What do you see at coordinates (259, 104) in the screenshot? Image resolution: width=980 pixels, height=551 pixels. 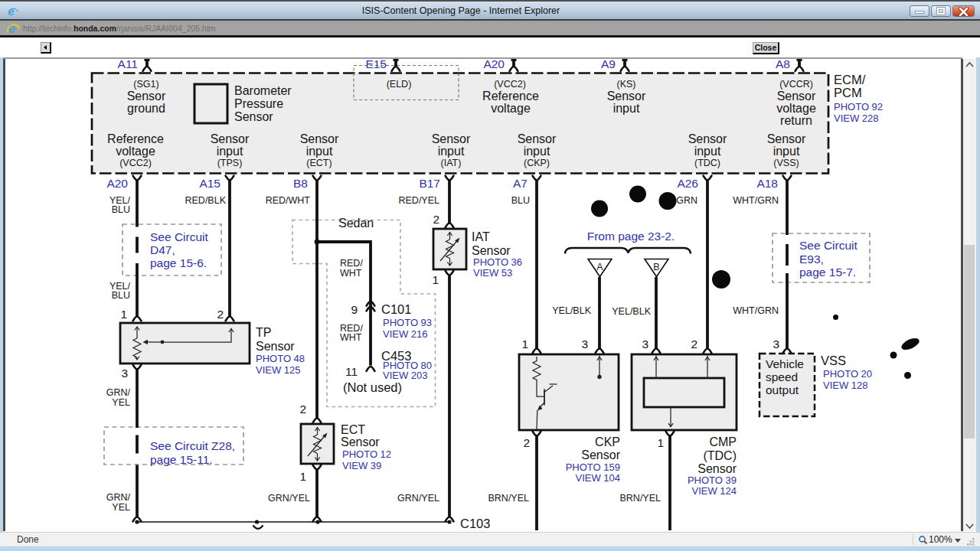 I see `svg-text: Pressure` at bounding box center [259, 104].